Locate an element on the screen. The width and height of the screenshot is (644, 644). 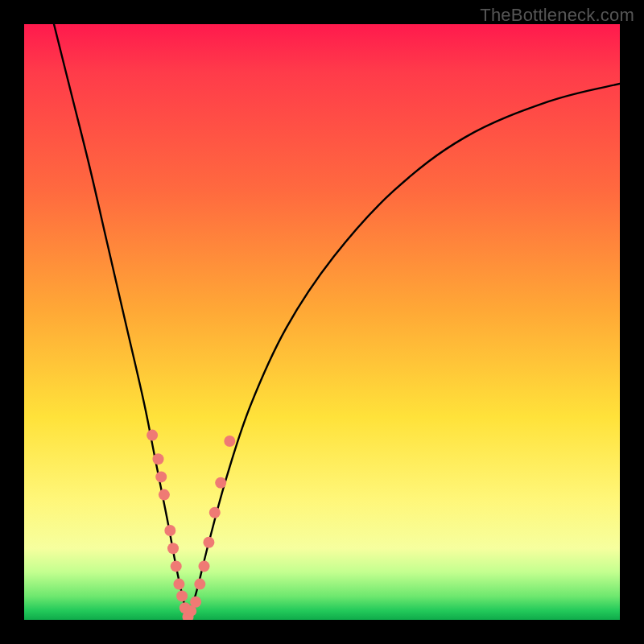
watermark-text: TheBottleneck.com is located at coordinates (557, 15).